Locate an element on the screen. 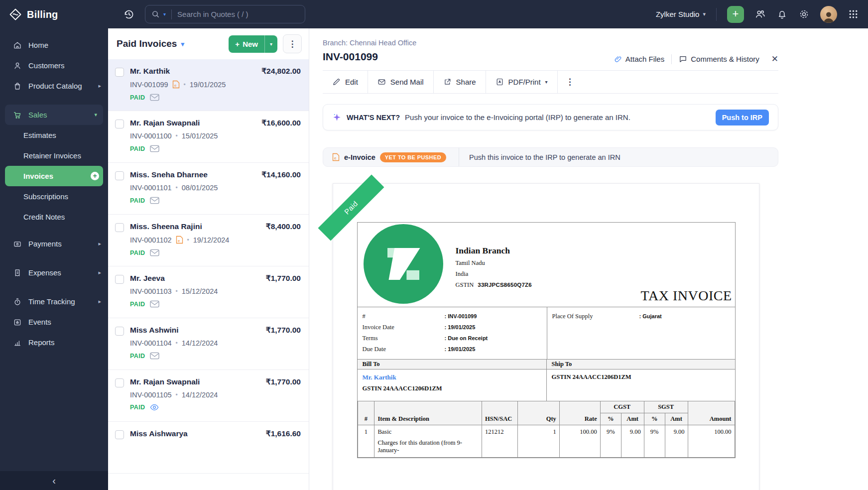 The image size is (868, 490). item-rate: 100.00 is located at coordinates (580, 441).